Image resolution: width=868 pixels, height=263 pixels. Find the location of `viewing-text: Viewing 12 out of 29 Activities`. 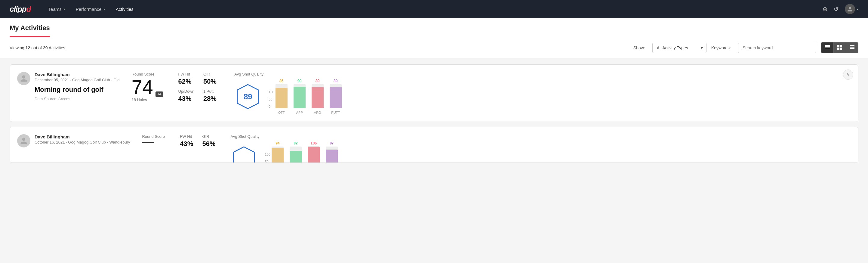

viewing-text: Viewing 12 out of 29 Activities is located at coordinates (319, 48).